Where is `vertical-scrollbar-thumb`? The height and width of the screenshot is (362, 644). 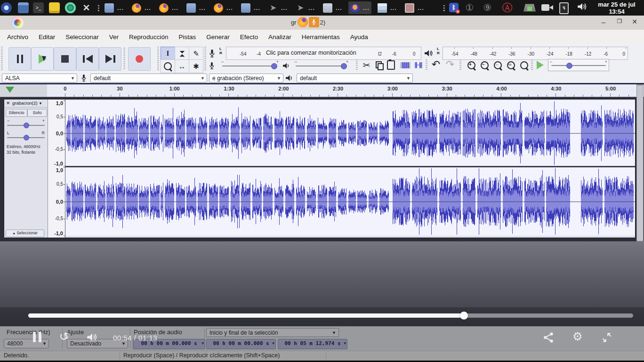 vertical-scrollbar-thumb is located at coordinates (640, 163).